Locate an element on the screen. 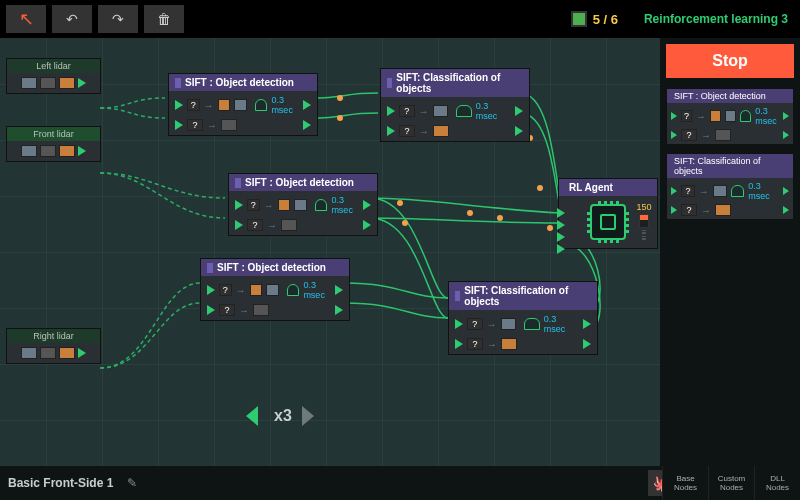 This screenshot has height=500, width=800. stop-label: Stop is located at coordinates (730, 61).